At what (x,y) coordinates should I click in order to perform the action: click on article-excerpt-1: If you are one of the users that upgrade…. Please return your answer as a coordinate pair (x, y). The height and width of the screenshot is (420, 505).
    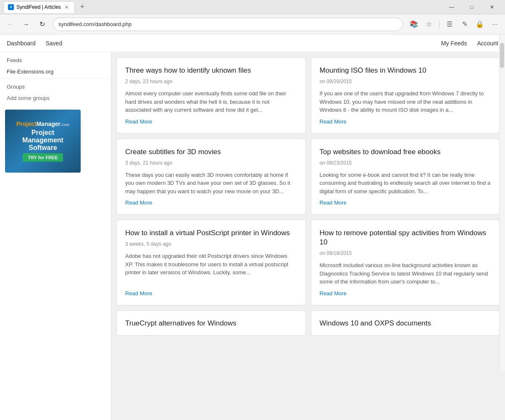
    Looking at the image, I should click on (406, 102).